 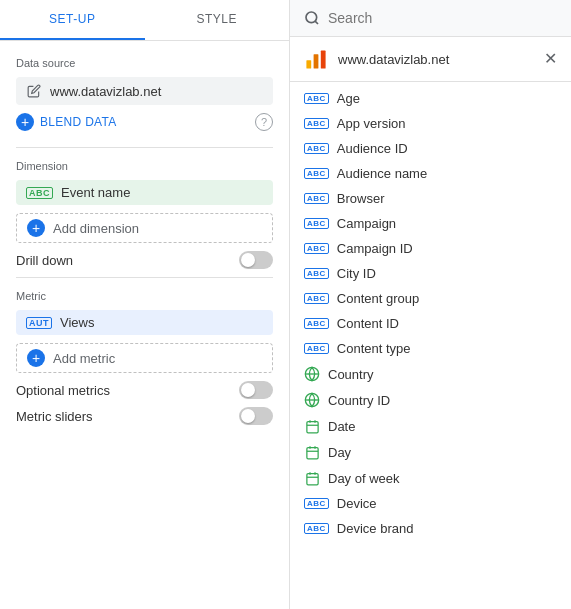 What do you see at coordinates (72, 20) in the screenshot?
I see `tab-setup: SET-UP` at bounding box center [72, 20].